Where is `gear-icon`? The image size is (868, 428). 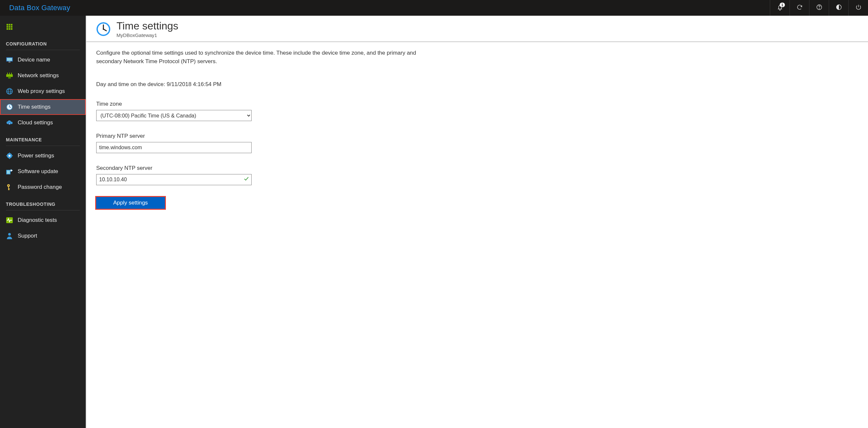
gear-icon is located at coordinates (9, 156).